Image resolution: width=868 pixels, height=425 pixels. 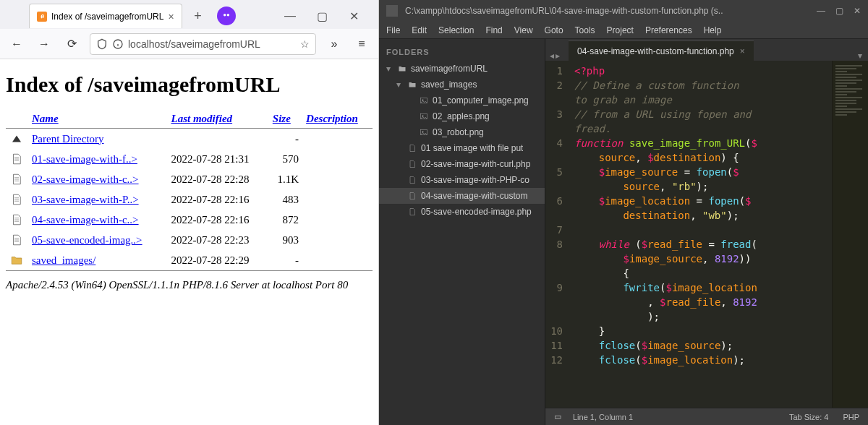 What do you see at coordinates (198, 16) in the screenshot?
I see `new-tab-button: +` at bounding box center [198, 16].